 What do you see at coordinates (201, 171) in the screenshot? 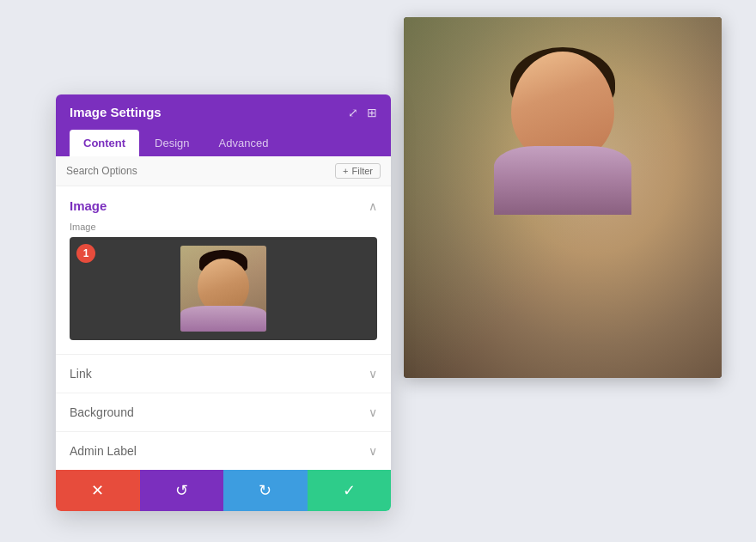
I see `search-input` at bounding box center [201, 171].